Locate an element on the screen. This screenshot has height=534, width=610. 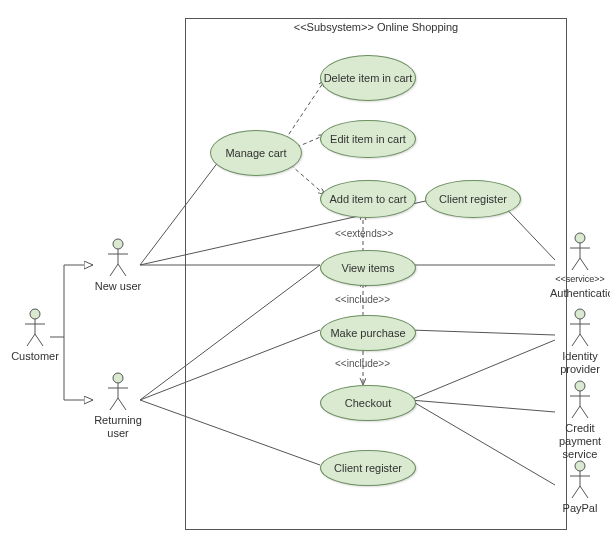
actor-label: Credit payment service is located at coordinates (580, 442).